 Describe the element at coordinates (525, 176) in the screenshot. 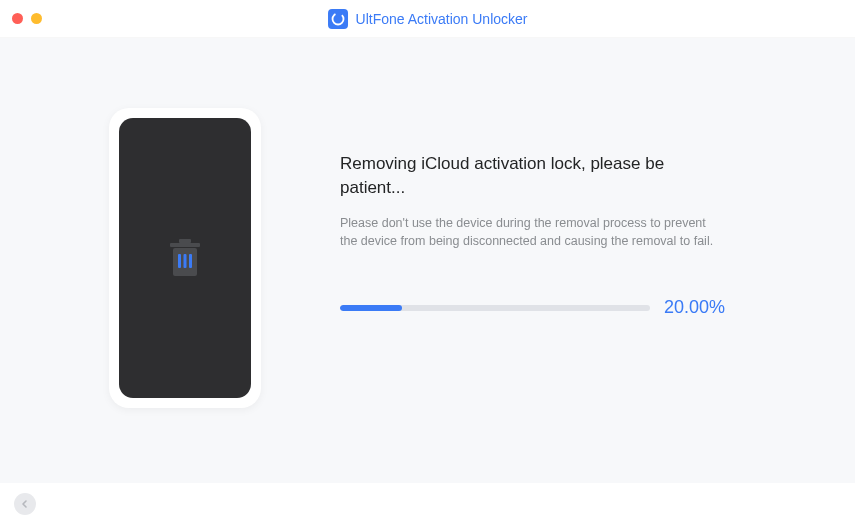

I see `status-heading: Removing iCloud activation lock, please …` at that location.